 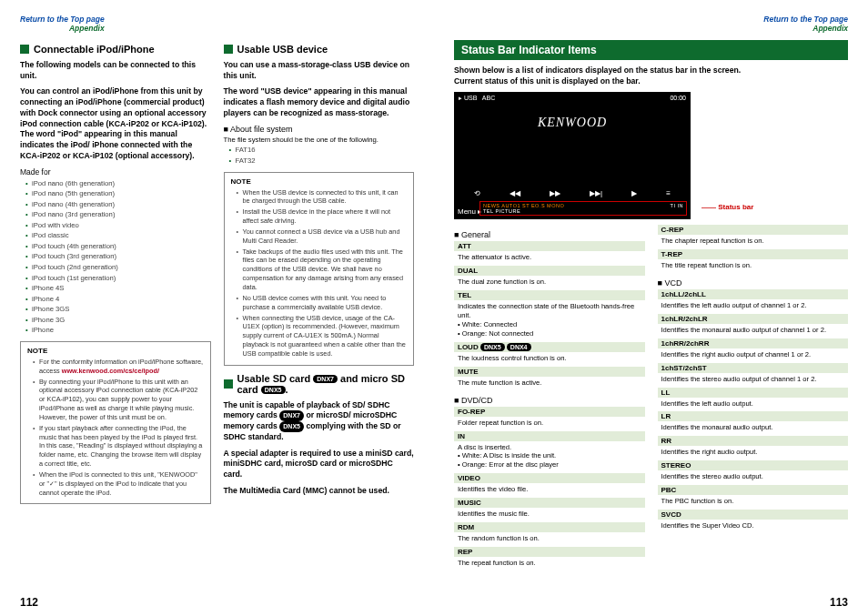 I want to click on right-col-1: General ATTThe attenuator is active.DUAL…, so click(x=550, y=398).